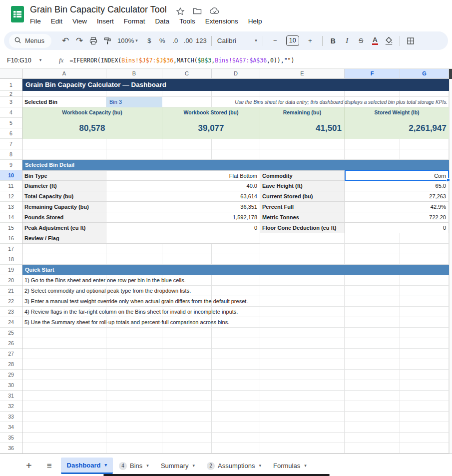  I want to click on kpi-value-stored-weight: 2,261,947, so click(397, 128).